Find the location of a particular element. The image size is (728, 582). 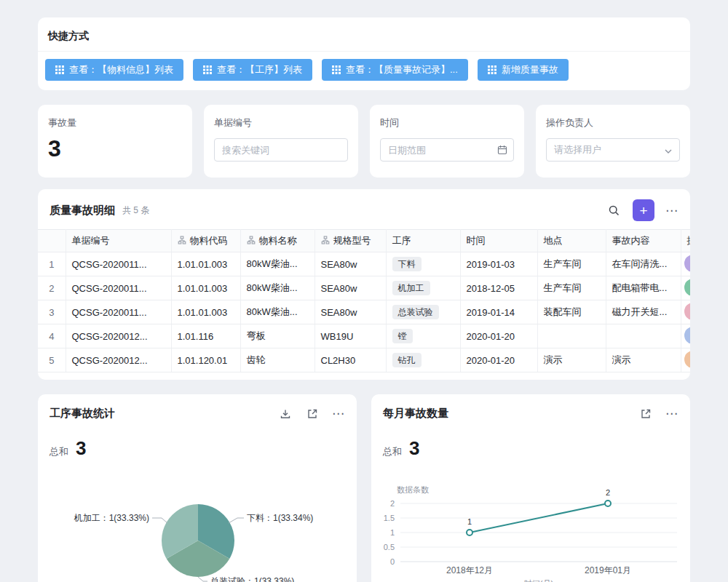

operator-label: 操作负责人 is located at coordinates (613, 123).